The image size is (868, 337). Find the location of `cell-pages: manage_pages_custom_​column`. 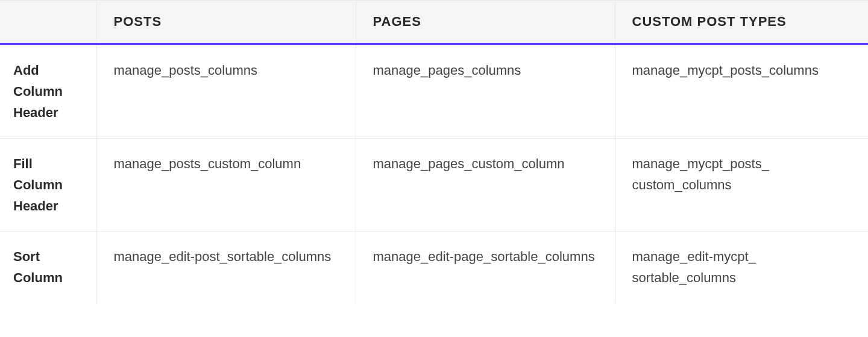

cell-pages: manage_pages_custom_​column is located at coordinates (485, 184).